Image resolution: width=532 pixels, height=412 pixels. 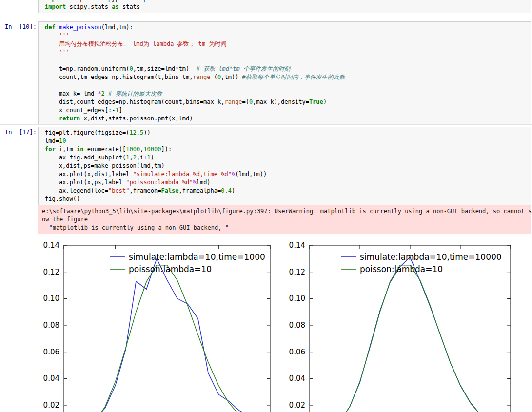 I want to click on code-line: t=np.random.uniform(0,tm,size=lmd*tm) # …, so click(x=288, y=69).